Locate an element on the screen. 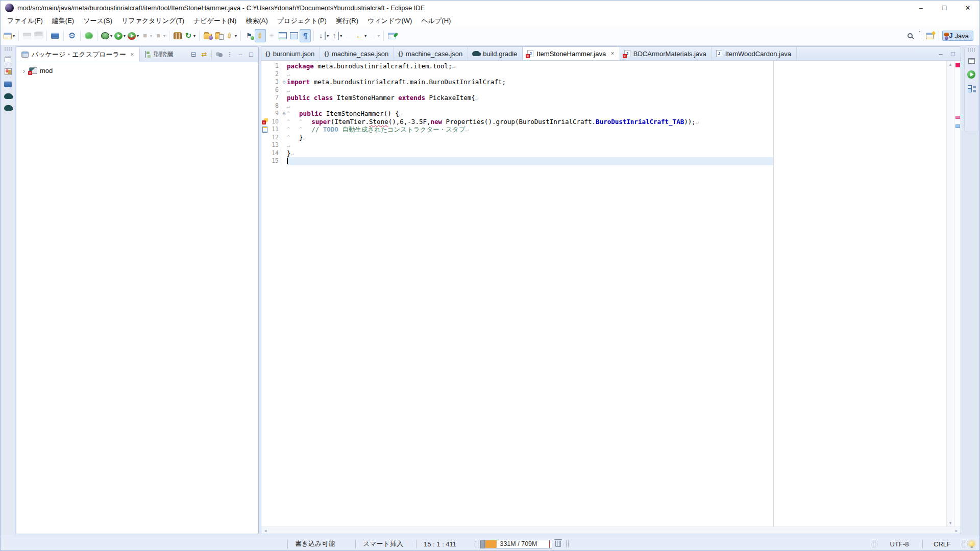  tree-item-mod: › mod is located at coordinates (137, 70).